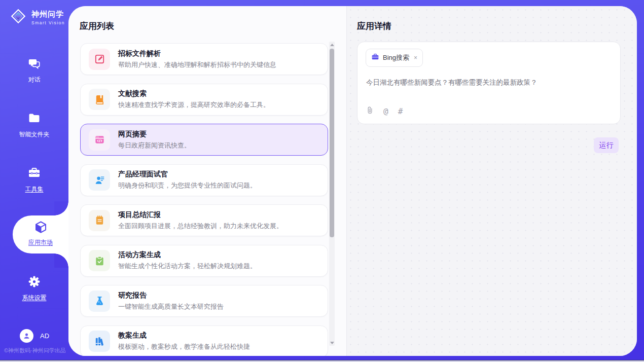 The height and width of the screenshot is (362, 644). Describe the element at coordinates (97, 26) in the screenshot. I see `app-list-title: 应用列表` at that location.